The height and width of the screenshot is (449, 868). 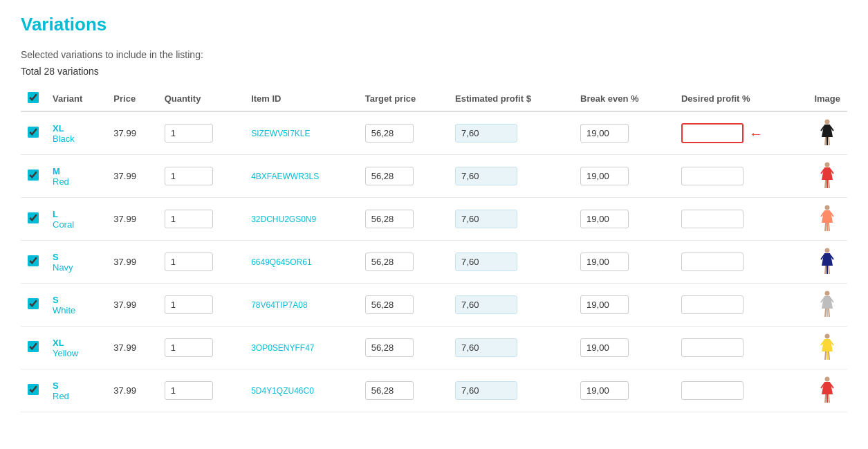 I want to click on item-id-cell: 5D4Y1QZU46C0, so click(x=302, y=391).